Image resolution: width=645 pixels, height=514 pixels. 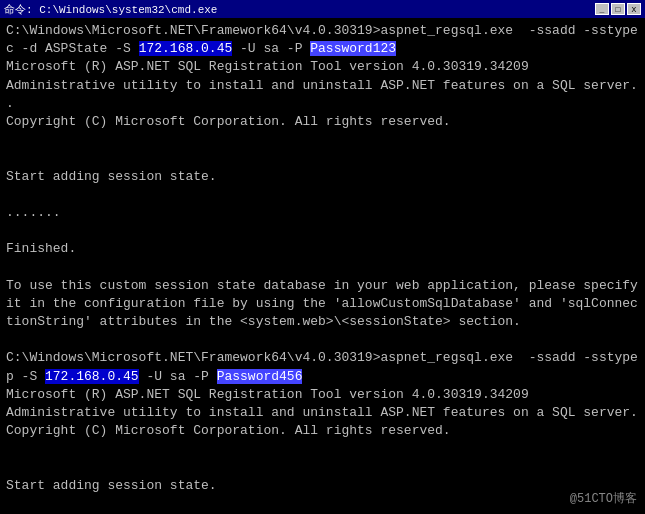 I want to click on terminal-line-9: ......., so click(x=322, y=213).